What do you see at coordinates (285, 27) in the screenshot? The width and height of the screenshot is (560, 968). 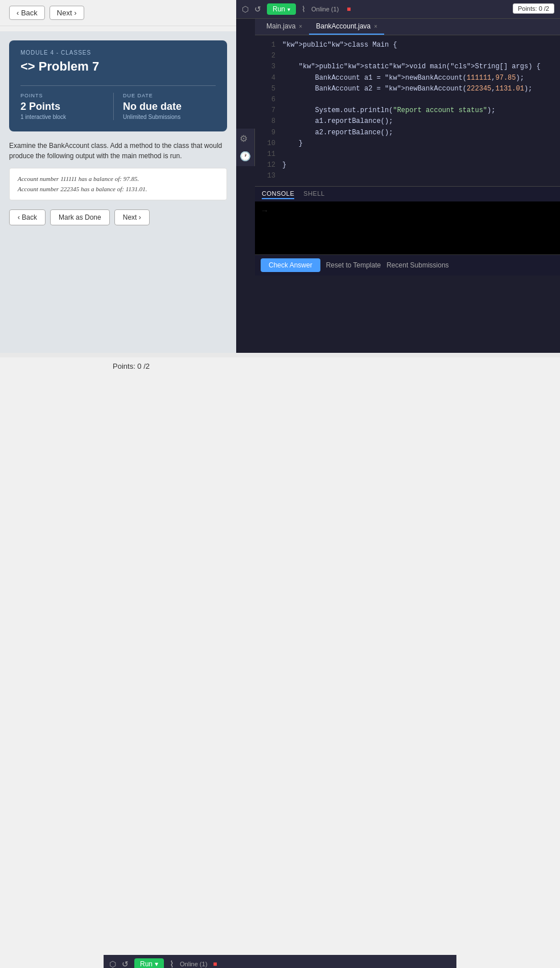 I see `tab-main-java: Main.java ×` at bounding box center [285, 27].